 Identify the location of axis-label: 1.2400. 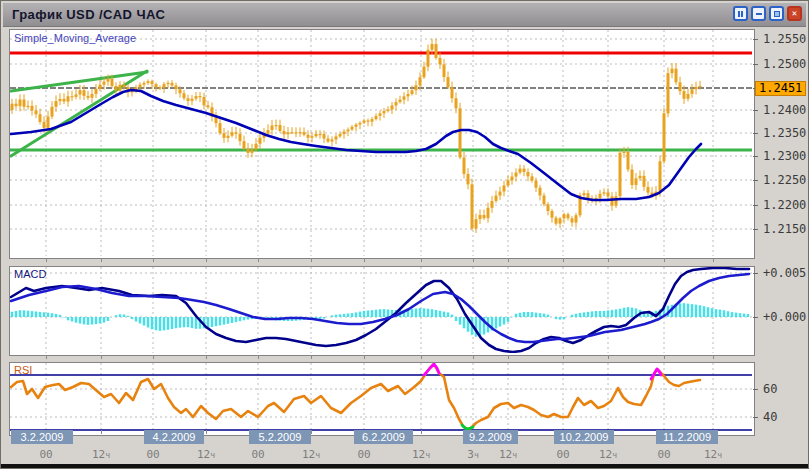
(784, 110).